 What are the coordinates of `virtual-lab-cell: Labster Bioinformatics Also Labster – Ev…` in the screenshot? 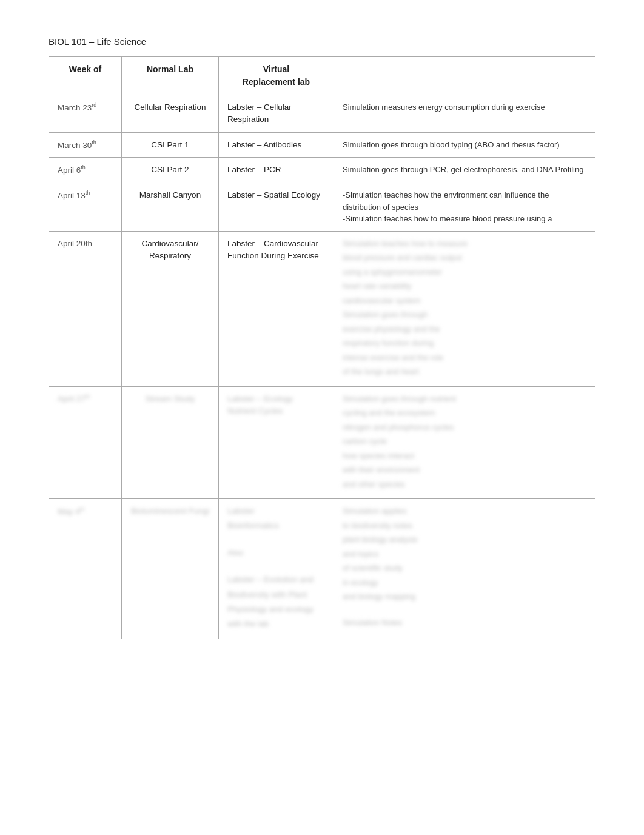 It's located at (277, 569).